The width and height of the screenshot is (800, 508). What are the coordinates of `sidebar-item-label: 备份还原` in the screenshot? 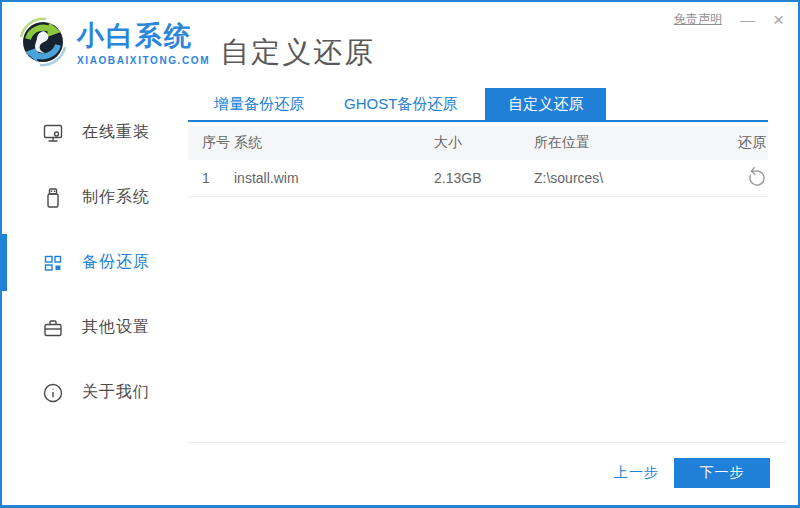 It's located at (116, 262).